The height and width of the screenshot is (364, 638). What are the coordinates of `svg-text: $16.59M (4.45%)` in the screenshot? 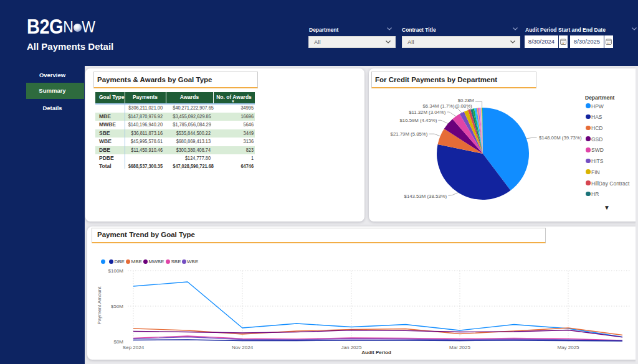 It's located at (418, 121).